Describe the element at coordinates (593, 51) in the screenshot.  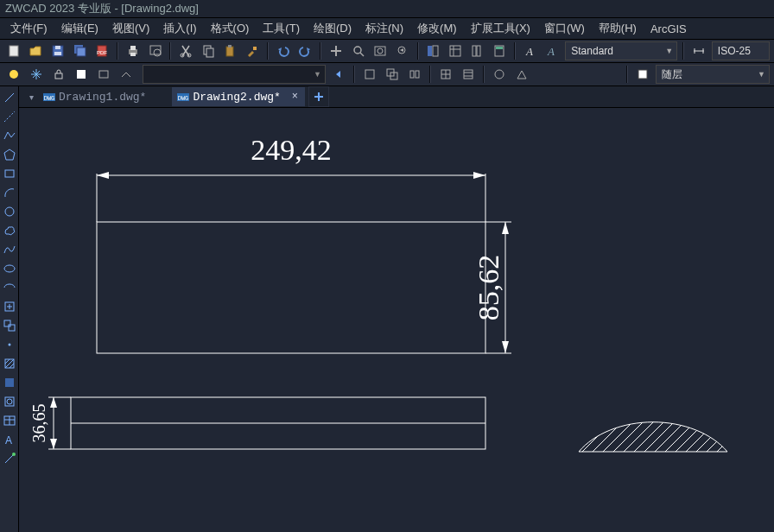
I see `text-style-value: Standard` at that location.